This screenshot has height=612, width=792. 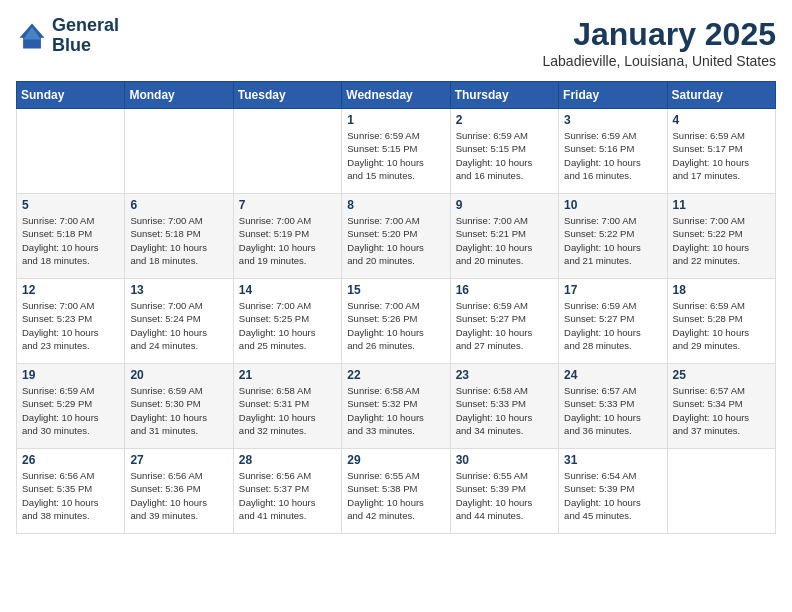 I want to click on day-number: 4, so click(x=722, y=120).